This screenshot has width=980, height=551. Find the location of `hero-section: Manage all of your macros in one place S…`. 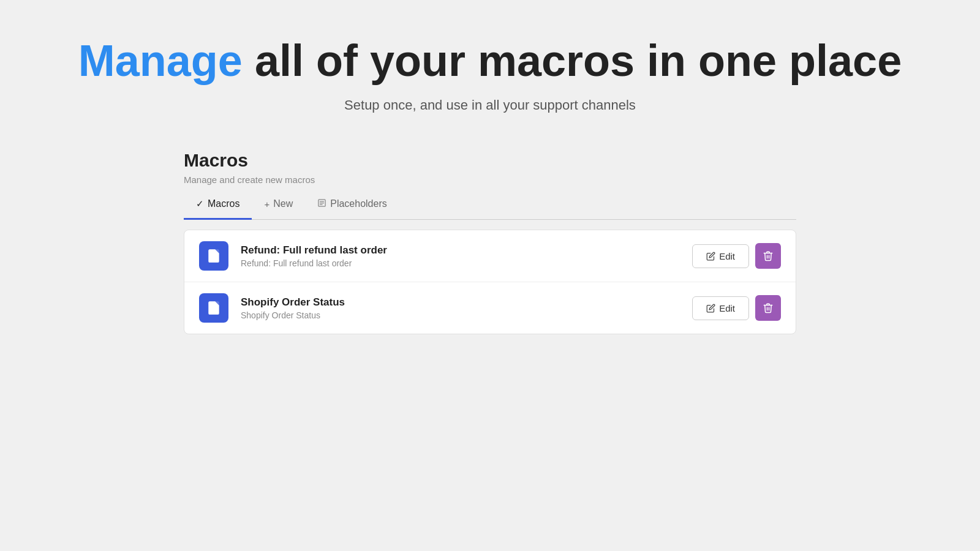

hero-section: Manage all of your macros in one place S… is located at coordinates (490, 75).